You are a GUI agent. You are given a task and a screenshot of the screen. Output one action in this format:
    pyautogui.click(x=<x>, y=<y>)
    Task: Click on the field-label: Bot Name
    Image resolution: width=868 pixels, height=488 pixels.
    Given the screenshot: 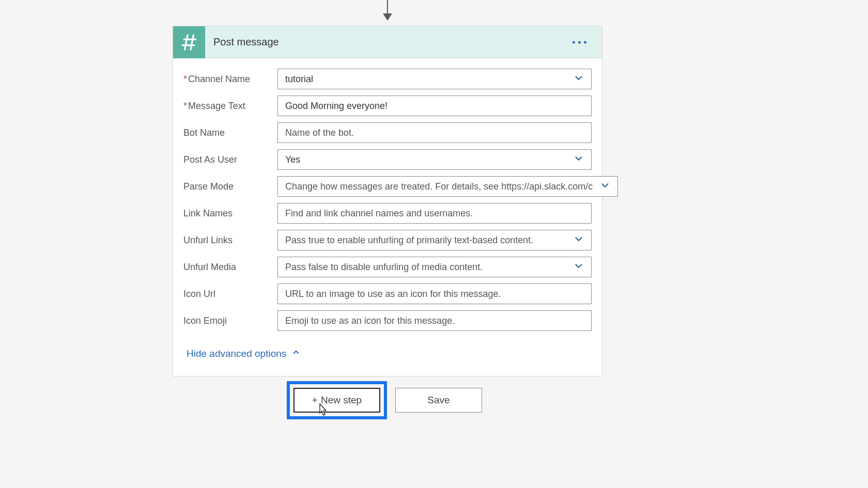 What is the action you would take?
    pyautogui.click(x=230, y=133)
    